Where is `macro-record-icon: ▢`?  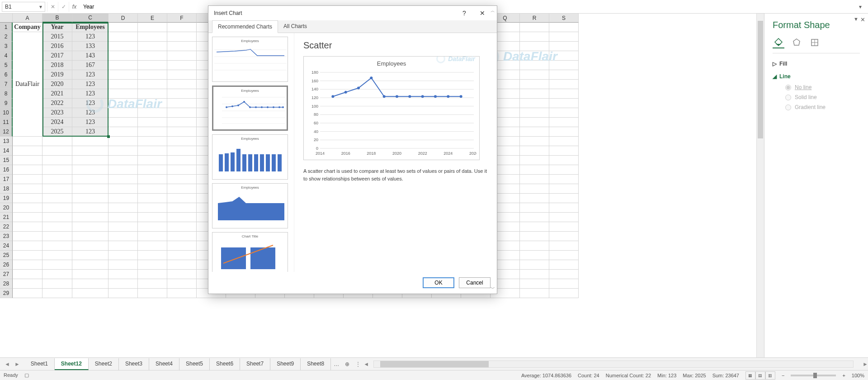 macro-record-icon: ▢ is located at coordinates (27, 375).